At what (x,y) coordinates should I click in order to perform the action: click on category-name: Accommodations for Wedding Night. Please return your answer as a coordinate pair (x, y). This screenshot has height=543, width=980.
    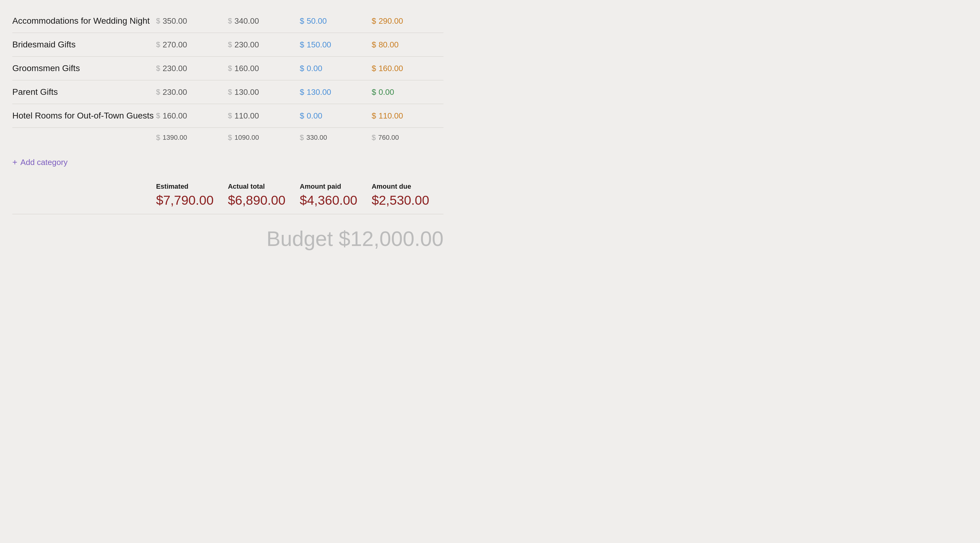
    Looking at the image, I should click on (84, 21).